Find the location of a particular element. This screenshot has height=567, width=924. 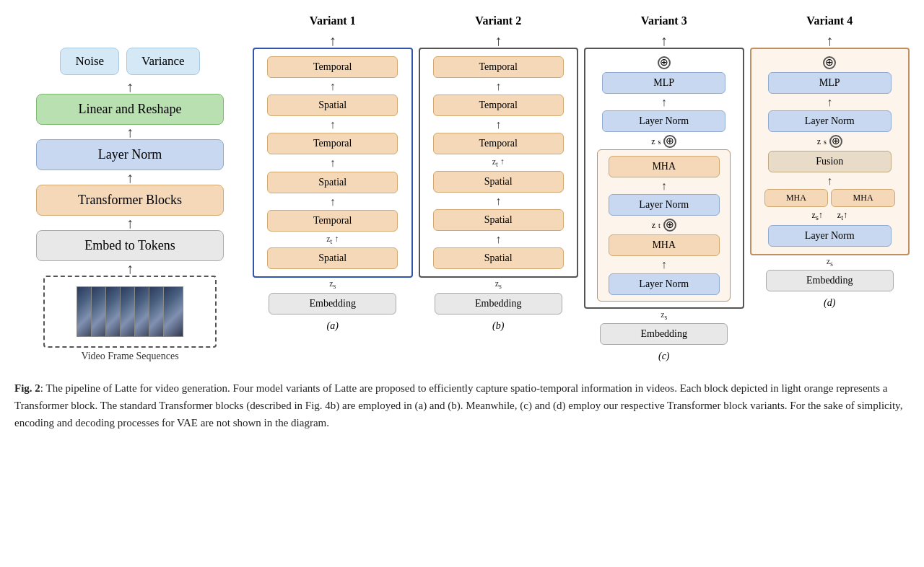

v4-mha-s: MHA is located at coordinates (797, 198).